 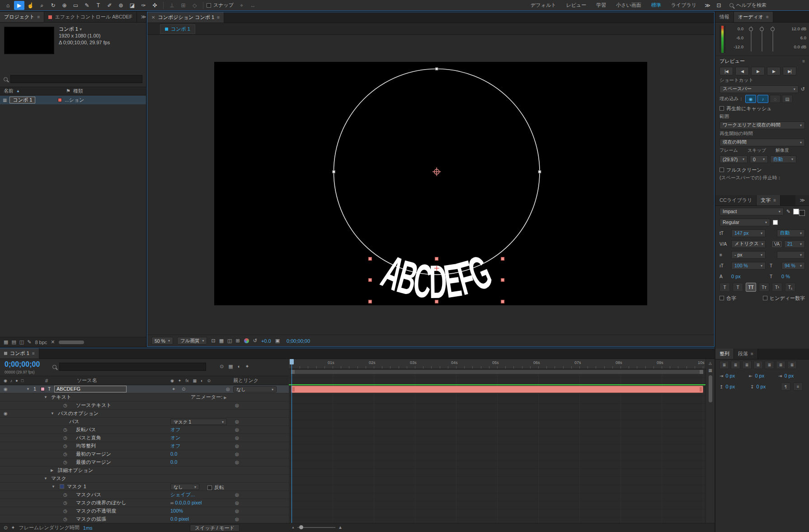 What do you see at coordinates (781, 365) in the screenshot?
I see `align-bottom-button: ≣` at bounding box center [781, 365].